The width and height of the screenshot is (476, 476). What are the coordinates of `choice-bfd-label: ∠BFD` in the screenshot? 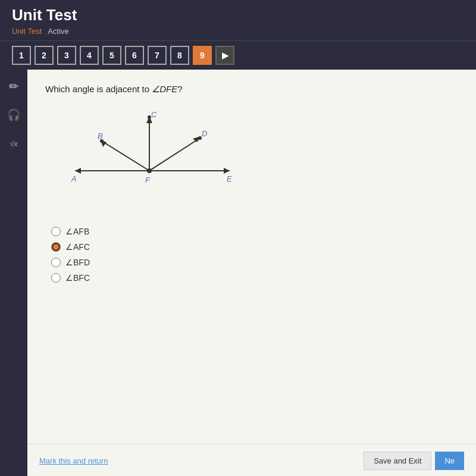 It's located at (77, 262).